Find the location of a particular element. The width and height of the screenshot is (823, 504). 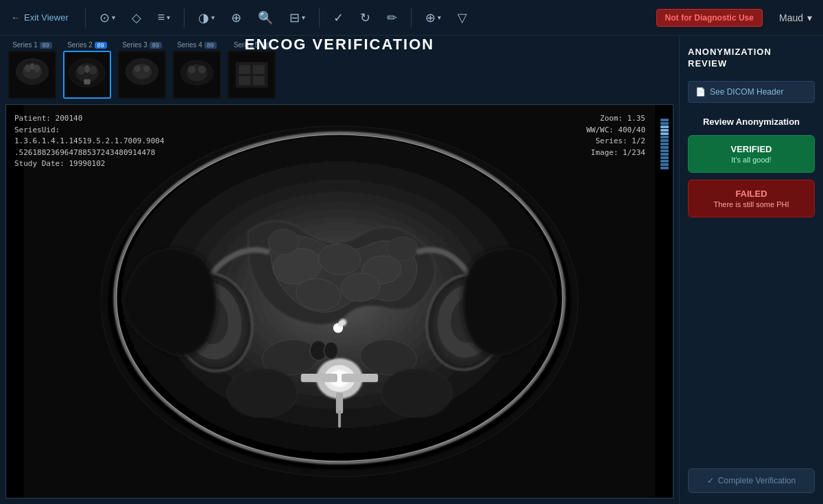

tool-pin-button: ⊕ ▾ is located at coordinates (433, 18).